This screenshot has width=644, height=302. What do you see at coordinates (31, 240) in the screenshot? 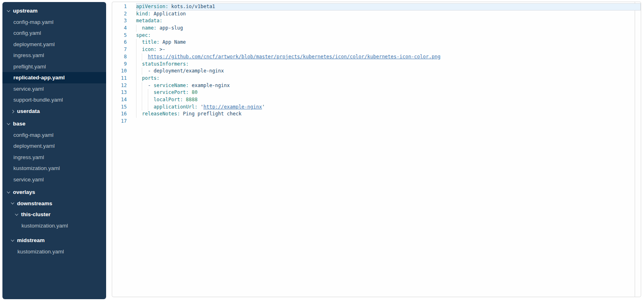
I see `sidebar-item-label: midstream` at bounding box center [31, 240].